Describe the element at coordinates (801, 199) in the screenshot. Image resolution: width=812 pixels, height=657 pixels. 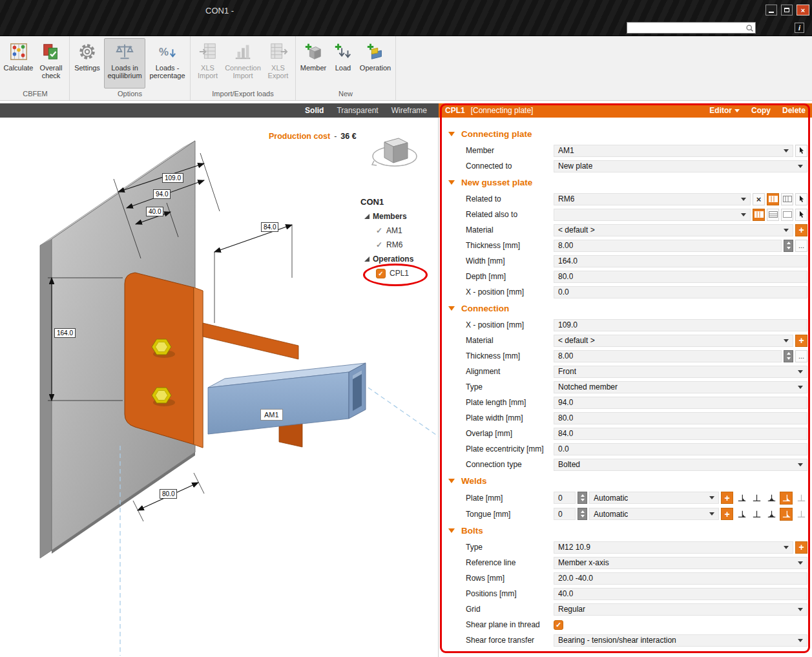
I see `pick-related-button` at that location.